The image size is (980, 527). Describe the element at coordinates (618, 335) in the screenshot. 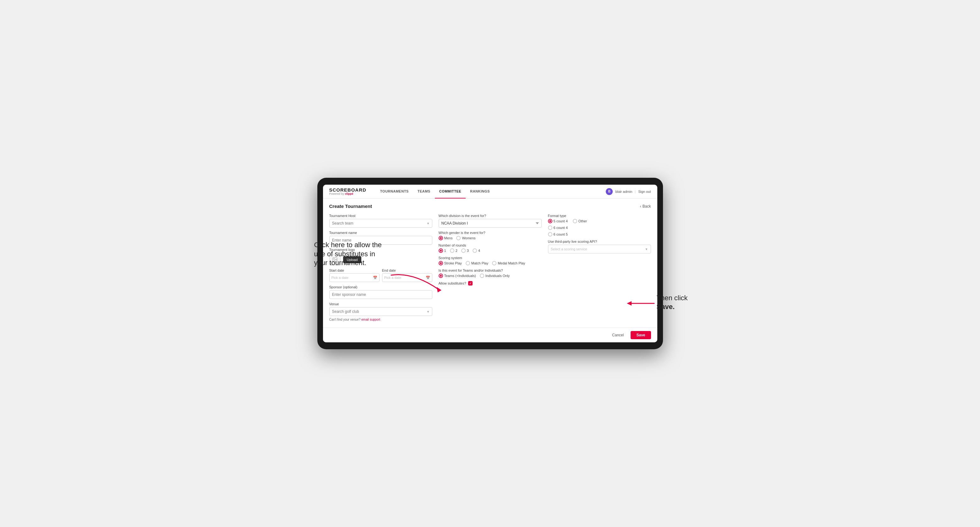

I see `cancel-button: Cancel` at that location.